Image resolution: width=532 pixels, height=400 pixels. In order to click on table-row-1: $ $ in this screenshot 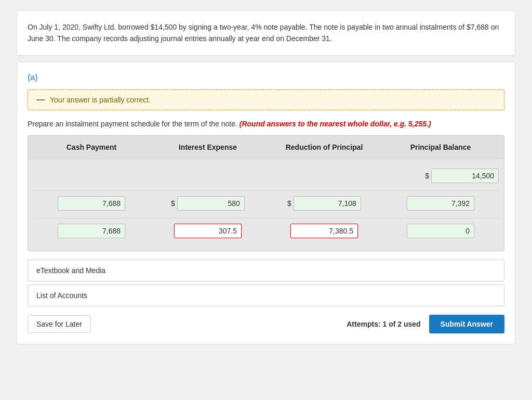, I will do `click(266, 203)`.